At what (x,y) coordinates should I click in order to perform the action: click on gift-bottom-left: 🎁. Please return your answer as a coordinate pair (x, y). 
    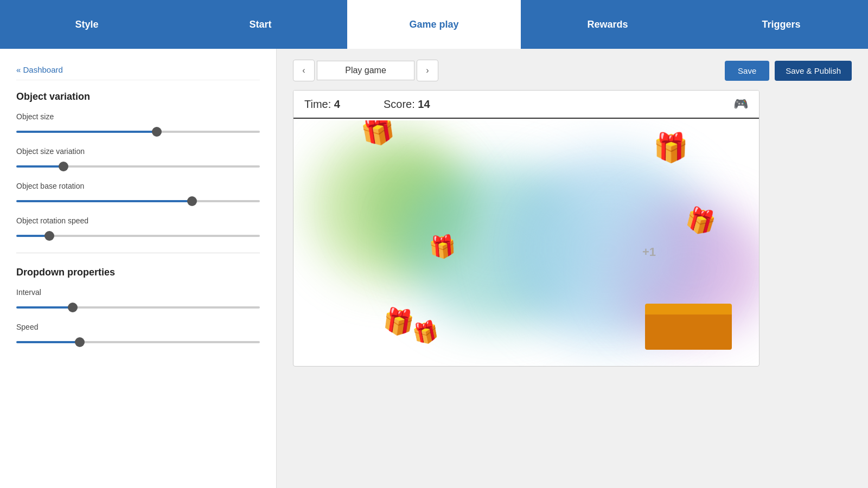
    Looking at the image, I should click on (399, 321).